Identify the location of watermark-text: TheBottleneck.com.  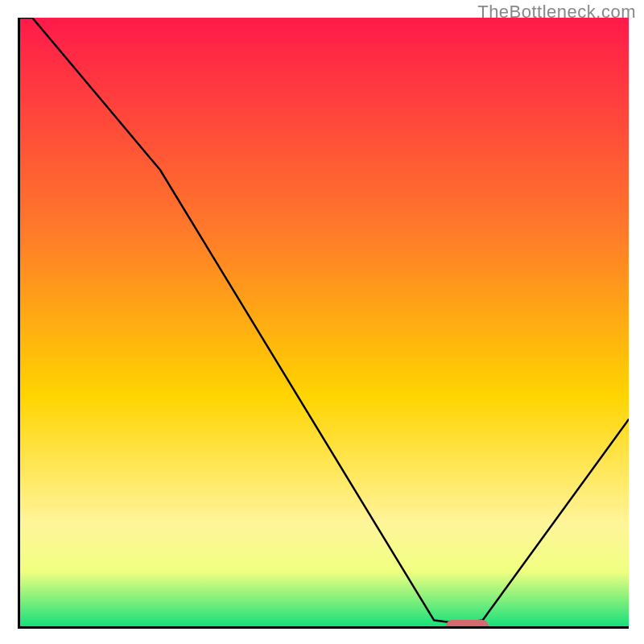
(557, 12).